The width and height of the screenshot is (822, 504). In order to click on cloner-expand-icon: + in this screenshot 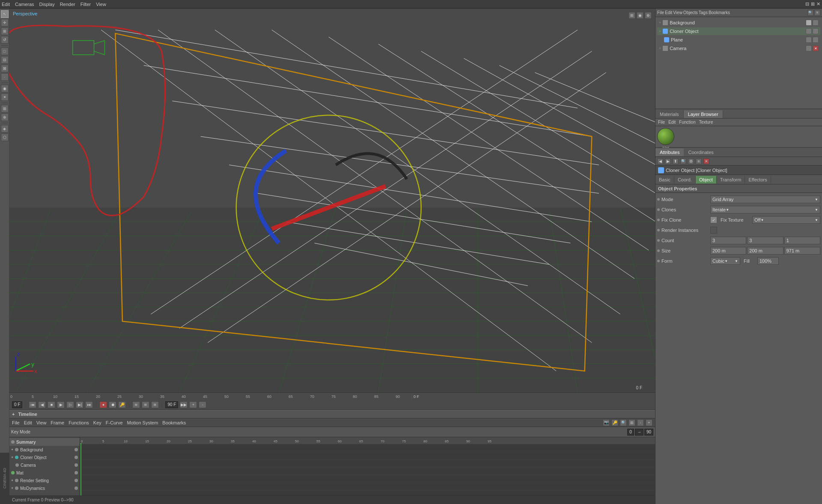, I will do `click(660, 31)`.